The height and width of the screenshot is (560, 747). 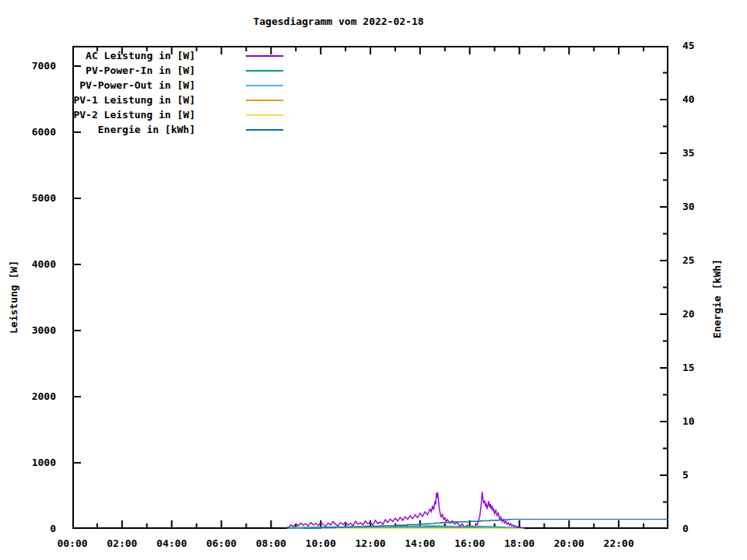 I want to click on series-line-pv2, so click(x=405, y=529).